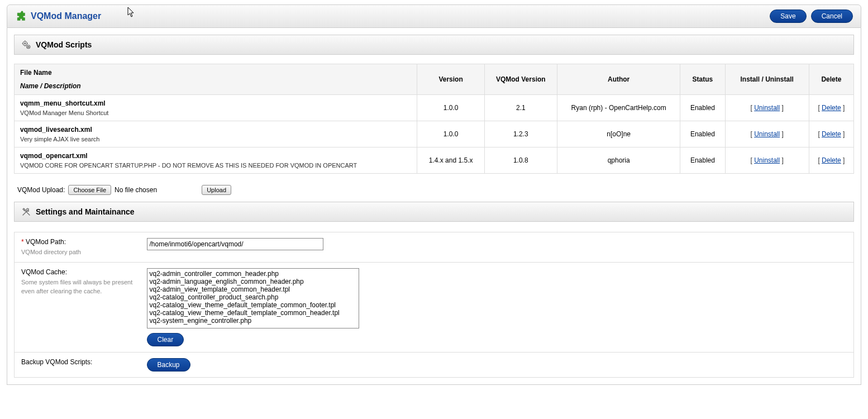 The width and height of the screenshot is (868, 419). What do you see at coordinates (521, 108) in the screenshot?
I see `cell-vqmver: 2.1` at bounding box center [521, 108].